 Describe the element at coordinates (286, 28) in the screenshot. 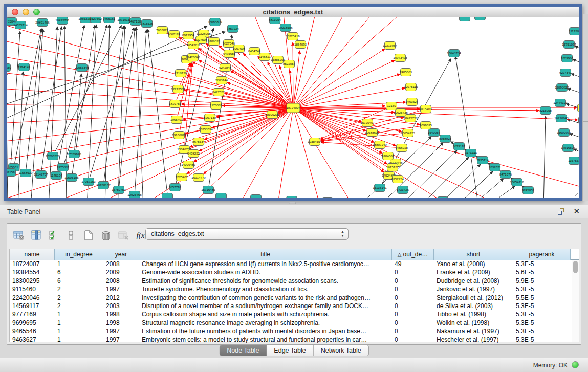

I see `graph-node: 19218586` at that location.